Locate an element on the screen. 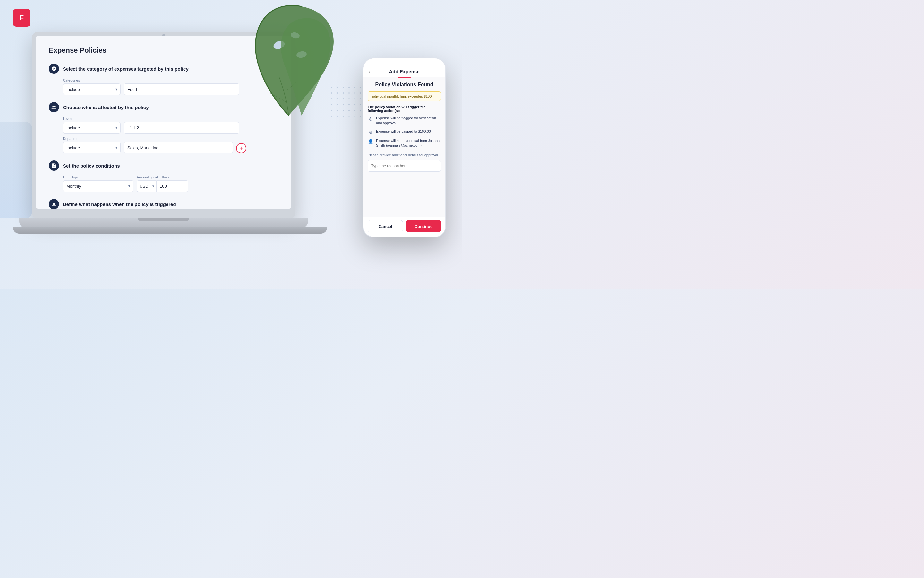 Image resolution: width=924 pixels, height=578 pixels. department-select: Include Exclude is located at coordinates (92, 148).